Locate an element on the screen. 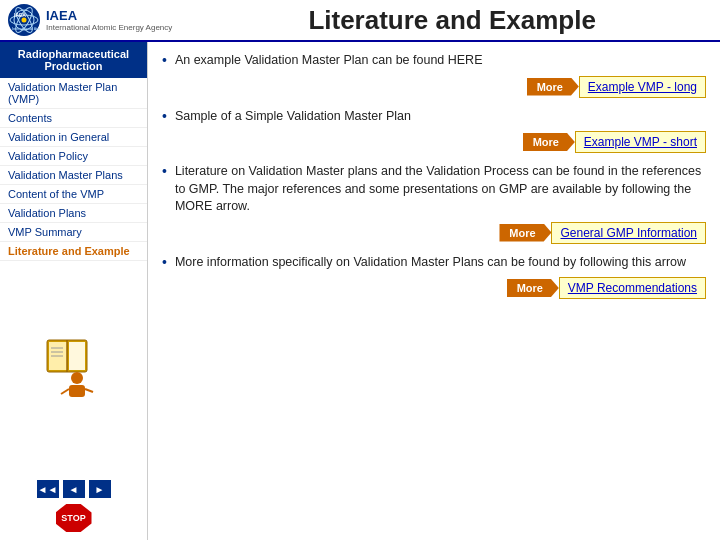 This screenshot has width=720, height=540. more-link-3: General GMP Information is located at coordinates (628, 233).